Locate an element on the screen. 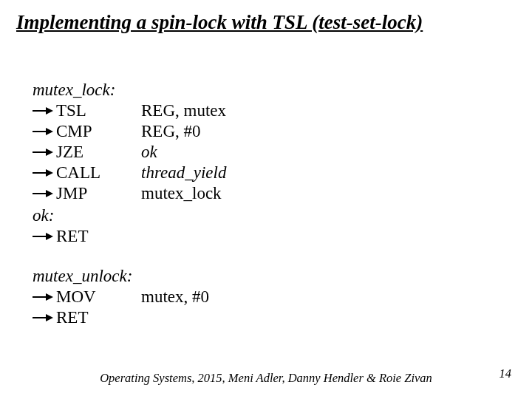  code-line-cmp: CMP REG, #0 is located at coordinates (274, 132).